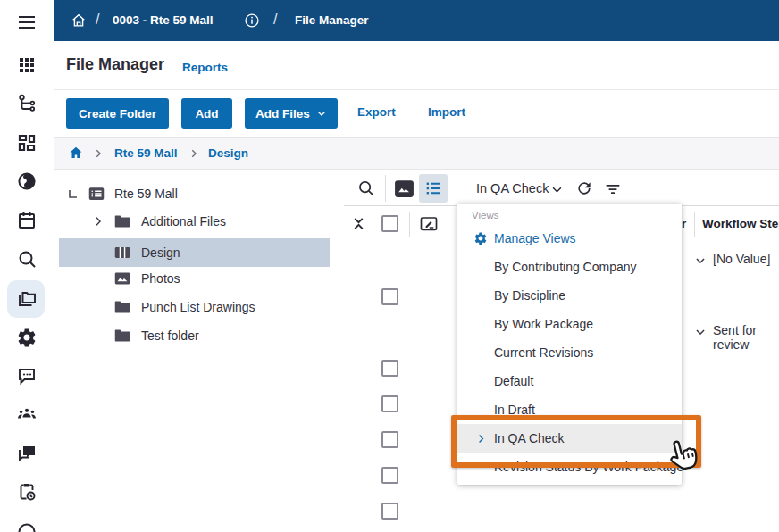 Image resolution: width=779 pixels, height=532 pixels. I want to click on select-all-checkbox, so click(390, 223).